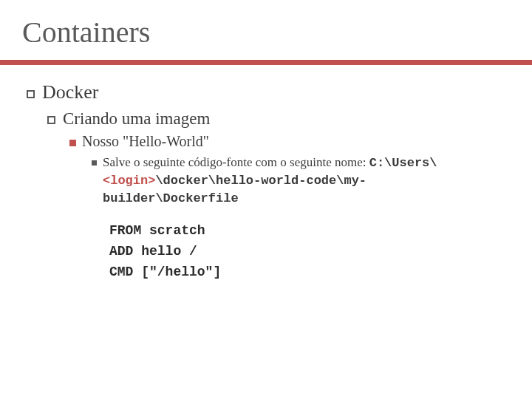  I want to click on lvl4-text: Salve o seguinte código-fonte com o segu…, so click(295, 181).